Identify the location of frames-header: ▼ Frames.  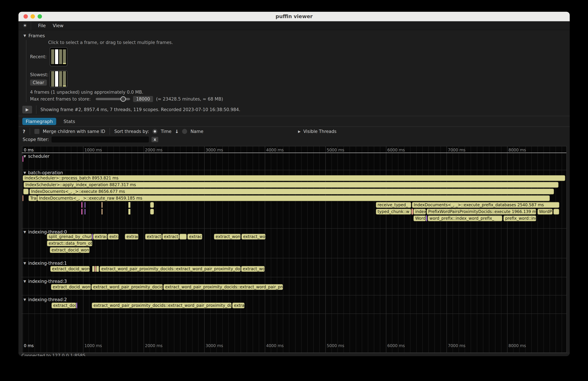
(296, 36).